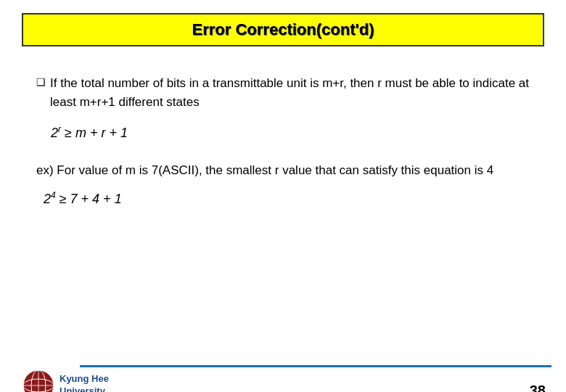 The width and height of the screenshot is (566, 392). Describe the element at coordinates (84, 379) in the screenshot. I see `university-name-line1: Kyung Hee` at that location.